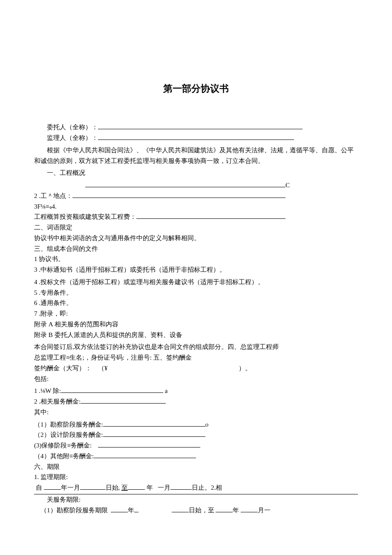 This screenshot has width=392, height=555. Describe the element at coordinates (236, 510) in the screenshot. I see `t2p1-year2: 年` at that location.